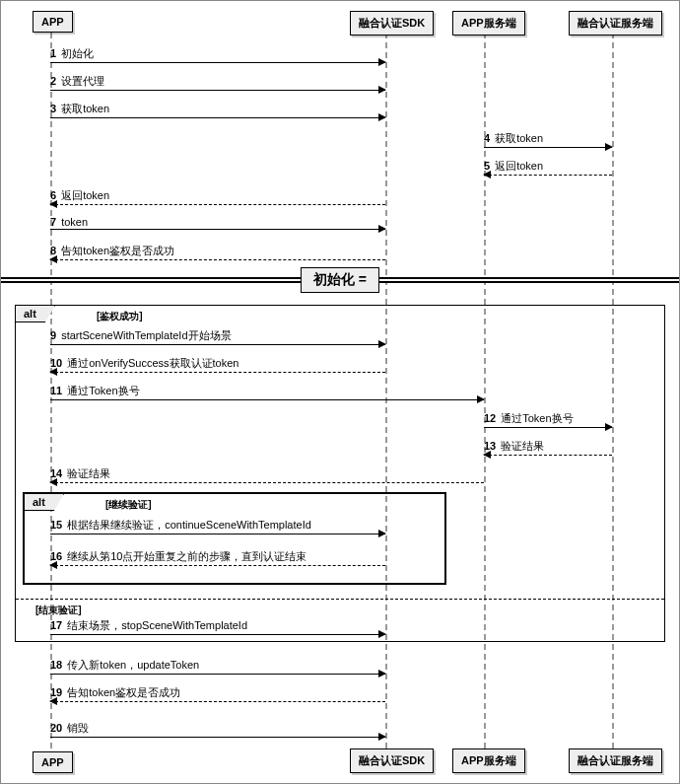 This screenshot has height=784, width=680. What do you see at coordinates (267, 392) in the screenshot?
I see `msg-11: 11通过Token换号` at bounding box center [267, 392].